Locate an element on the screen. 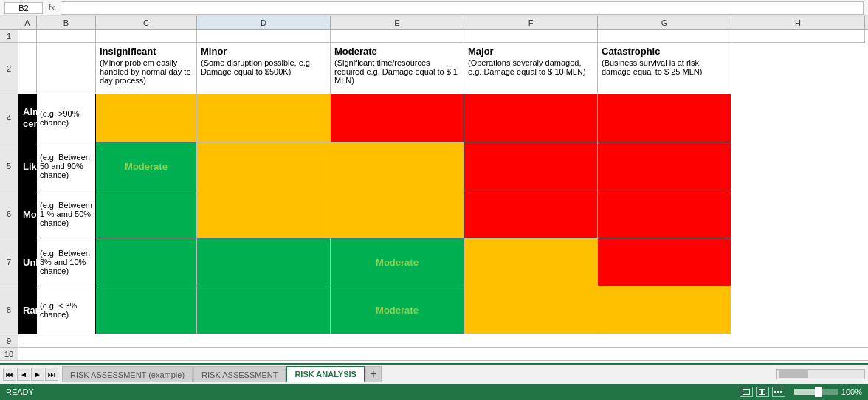  col-header-e: E is located at coordinates (397, 22).